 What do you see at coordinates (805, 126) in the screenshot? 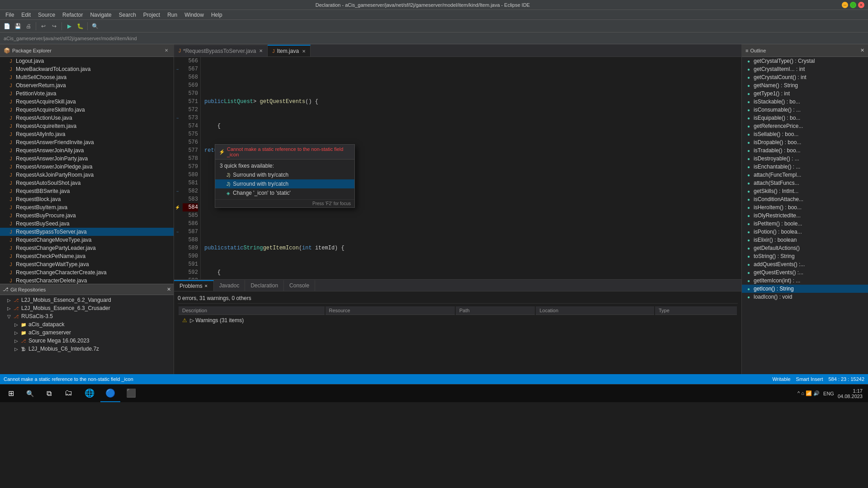
I see `outline-getreferenceprice: ● getReferencePrice...` at bounding box center [805, 126].